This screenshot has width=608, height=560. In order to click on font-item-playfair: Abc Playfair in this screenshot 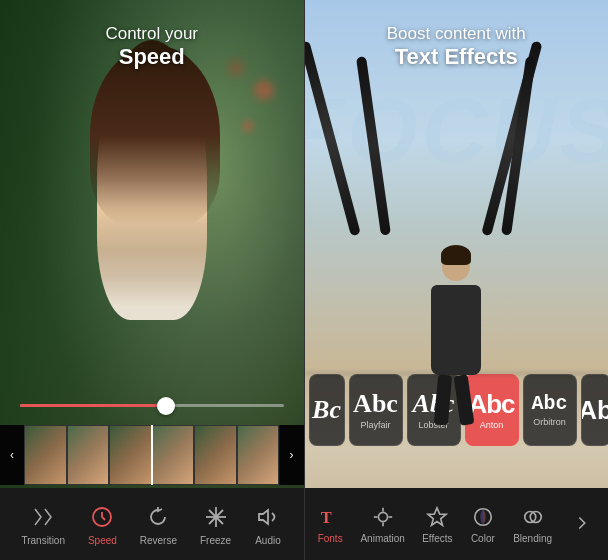, I will do `click(376, 410)`.